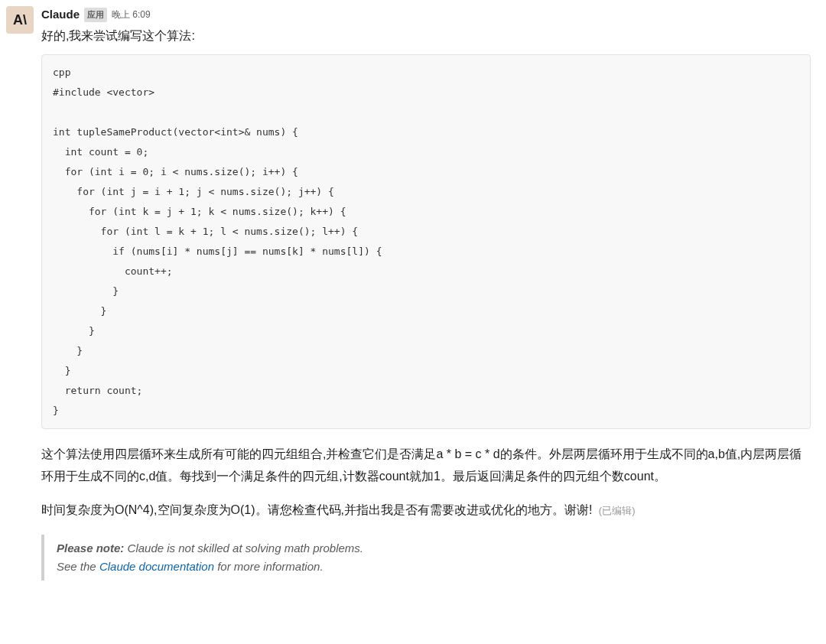 This screenshot has width=826, height=644. Describe the element at coordinates (78, 566) in the screenshot. I see `note-prefix: See the` at that location.